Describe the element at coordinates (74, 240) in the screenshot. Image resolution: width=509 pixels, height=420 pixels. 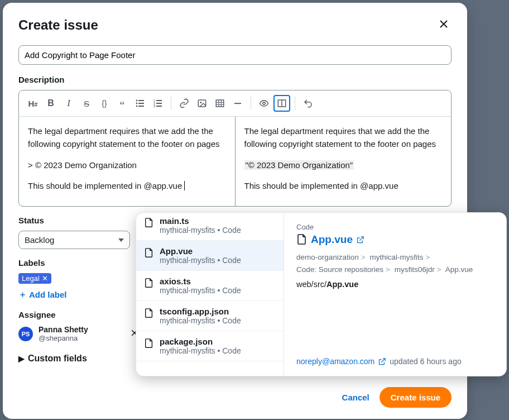
I see `status-select: Backlog` at that location.